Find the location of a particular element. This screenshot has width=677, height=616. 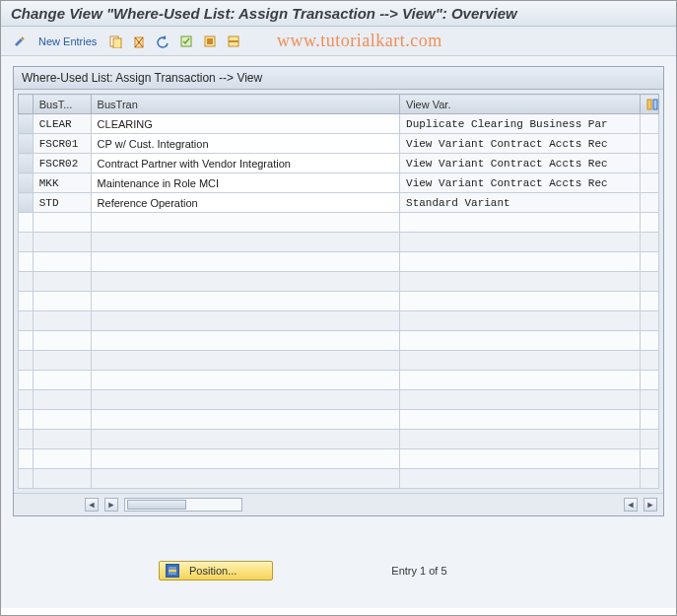

table-row: STDReference OperationStandard Variant is located at coordinates (339, 203).